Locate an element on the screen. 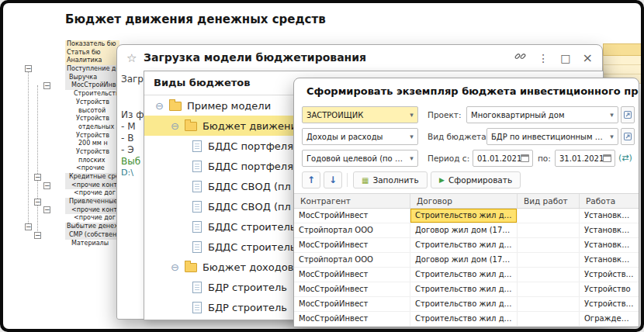 The image size is (644, 332). cell-contract-selected: Строительство жил дома (17 эт is located at coordinates (464, 216).